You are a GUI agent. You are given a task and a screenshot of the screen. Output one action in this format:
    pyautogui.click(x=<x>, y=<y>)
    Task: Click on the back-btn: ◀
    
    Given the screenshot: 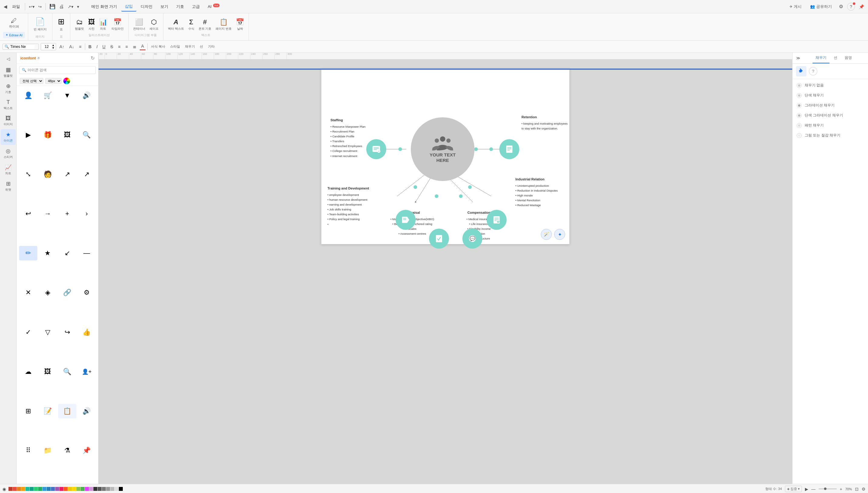 What is the action you would take?
    pyautogui.click(x=5, y=7)
    